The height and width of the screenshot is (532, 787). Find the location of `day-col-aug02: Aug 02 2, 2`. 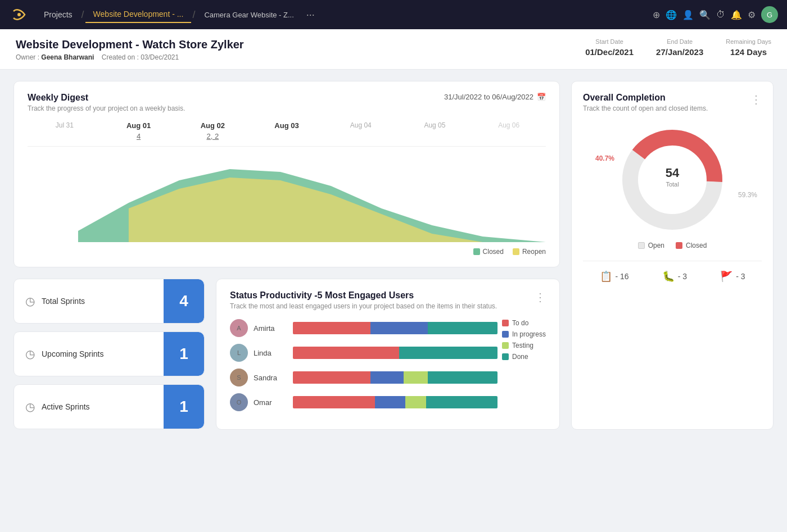

day-col-aug02: Aug 02 2, 2 is located at coordinates (212, 131).